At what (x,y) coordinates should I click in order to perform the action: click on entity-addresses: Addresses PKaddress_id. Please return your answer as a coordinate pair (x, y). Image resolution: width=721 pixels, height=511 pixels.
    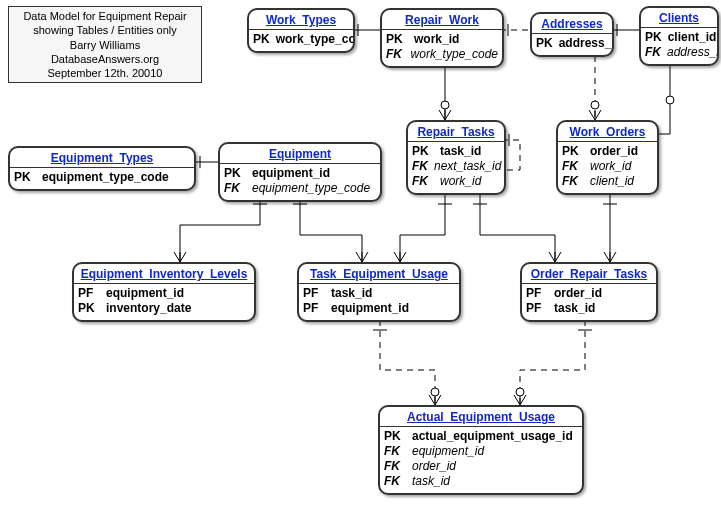
    Looking at the image, I should click on (572, 34).